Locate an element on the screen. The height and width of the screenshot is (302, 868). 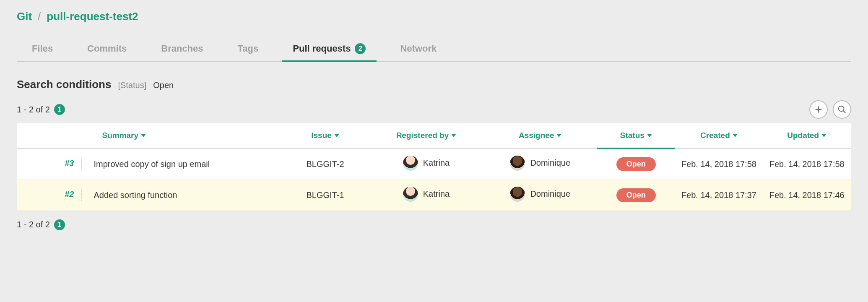
tab-files-label: Files is located at coordinates (42, 49).